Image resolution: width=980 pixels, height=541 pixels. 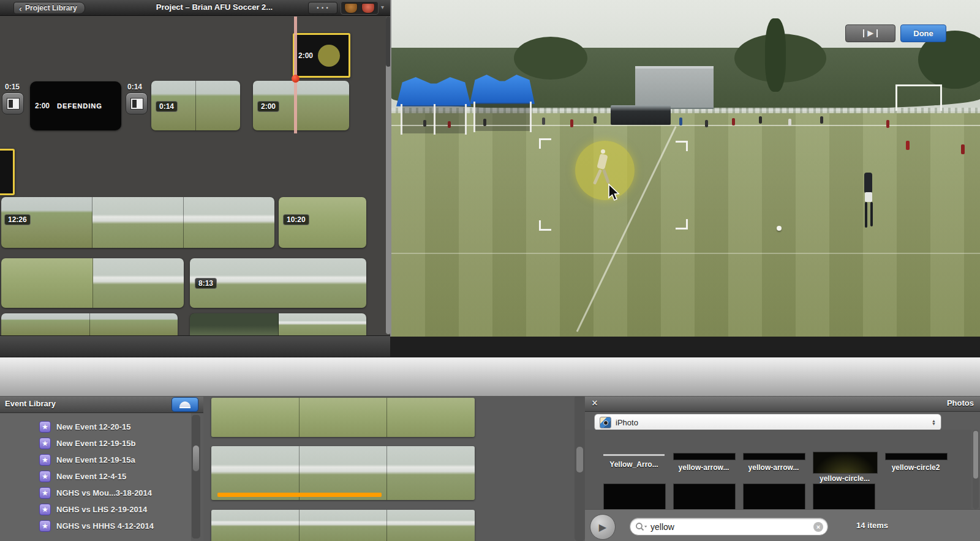 What do you see at coordinates (343, 473) in the screenshot?
I see `event-filmstrip-favorite` at bounding box center [343, 473].